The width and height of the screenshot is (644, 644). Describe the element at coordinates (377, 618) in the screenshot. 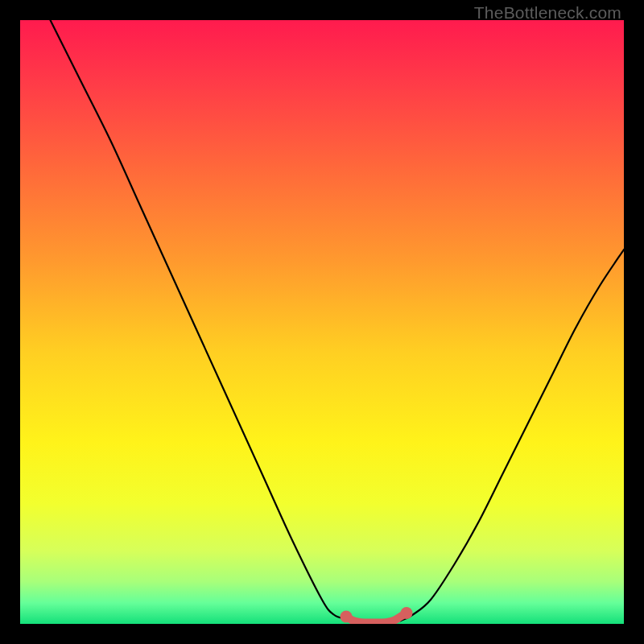

I see `flat-bottom-line` at that location.